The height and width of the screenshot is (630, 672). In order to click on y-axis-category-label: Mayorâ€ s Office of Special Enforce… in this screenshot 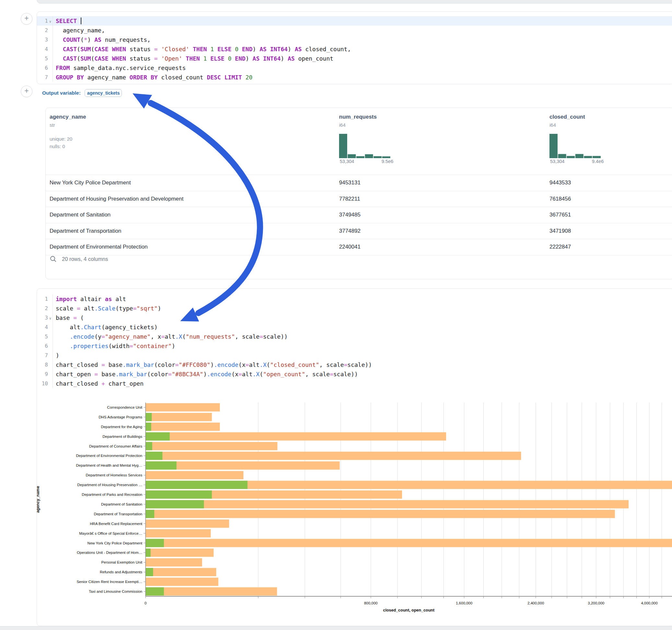, I will do `click(111, 533)`.